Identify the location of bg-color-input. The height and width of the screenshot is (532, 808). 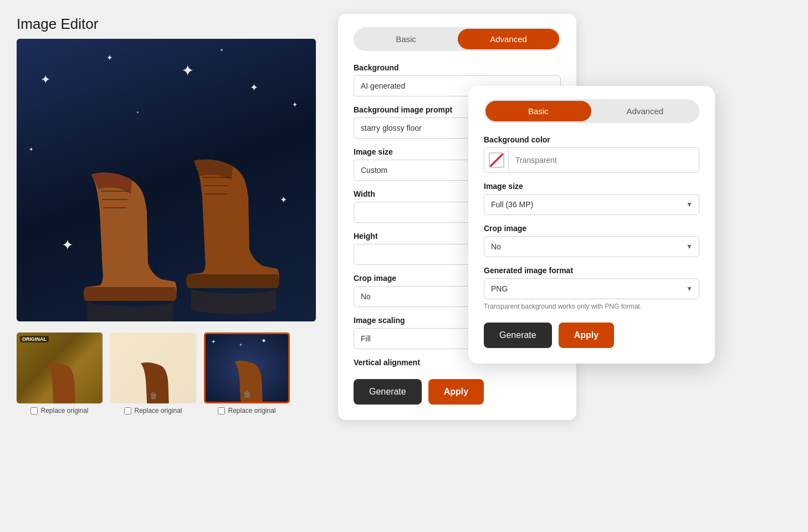
(604, 160).